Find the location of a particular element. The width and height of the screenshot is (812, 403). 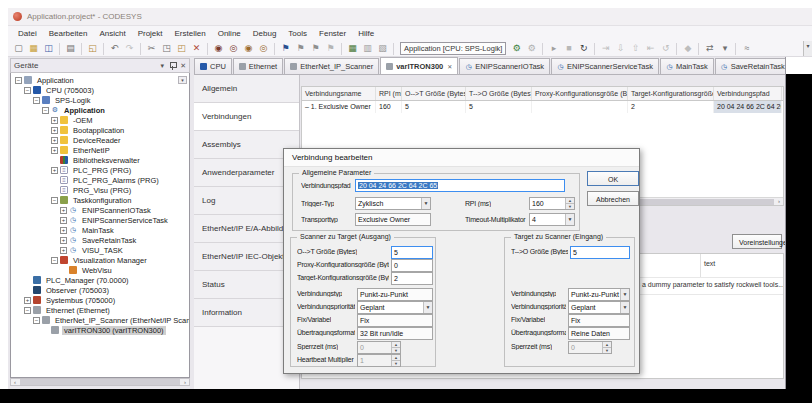

tree-item-observer-705003: Observer (705003) is located at coordinates (100, 290).